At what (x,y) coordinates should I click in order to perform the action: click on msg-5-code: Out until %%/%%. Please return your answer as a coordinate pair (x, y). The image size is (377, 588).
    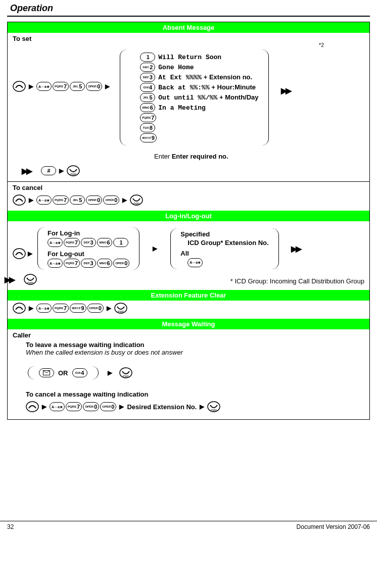
    Looking at the image, I should click on (188, 98).